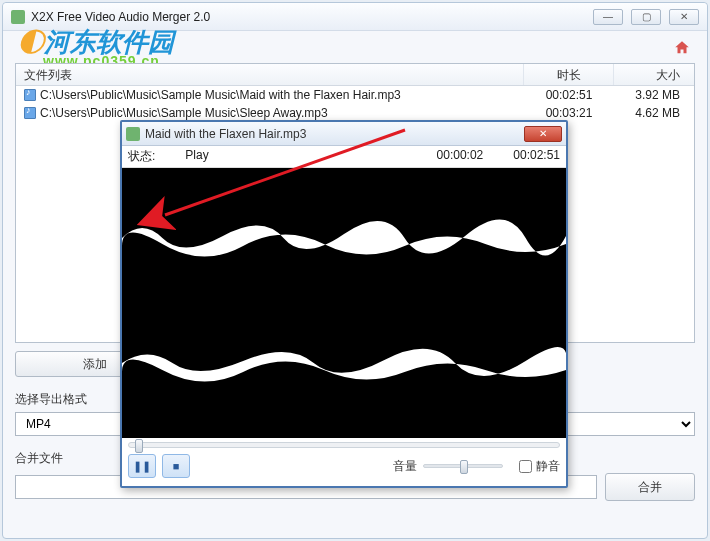 This screenshot has height=541, width=710. What do you see at coordinates (142, 466) in the screenshot?
I see `pause-button: ❚❚` at bounding box center [142, 466].